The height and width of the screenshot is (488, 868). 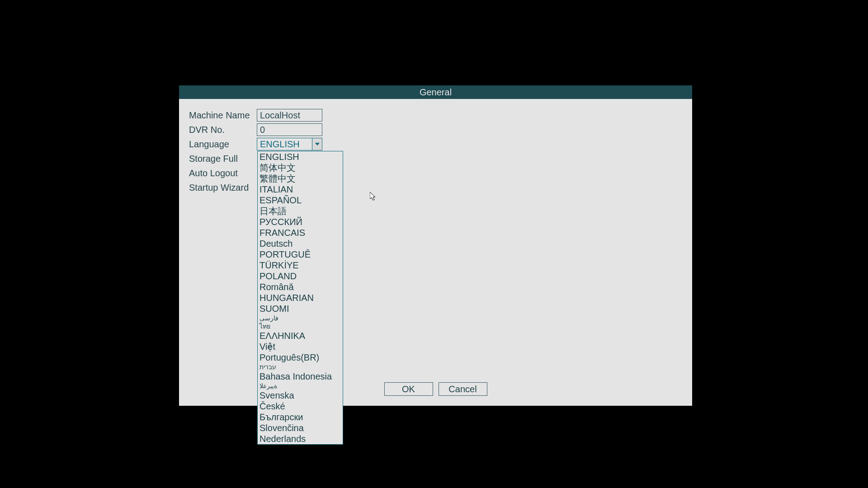 What do you see at coordinates (300, 395) in the screenshot?
I see `language-option: Svenska` at bounding box center [300, 395].